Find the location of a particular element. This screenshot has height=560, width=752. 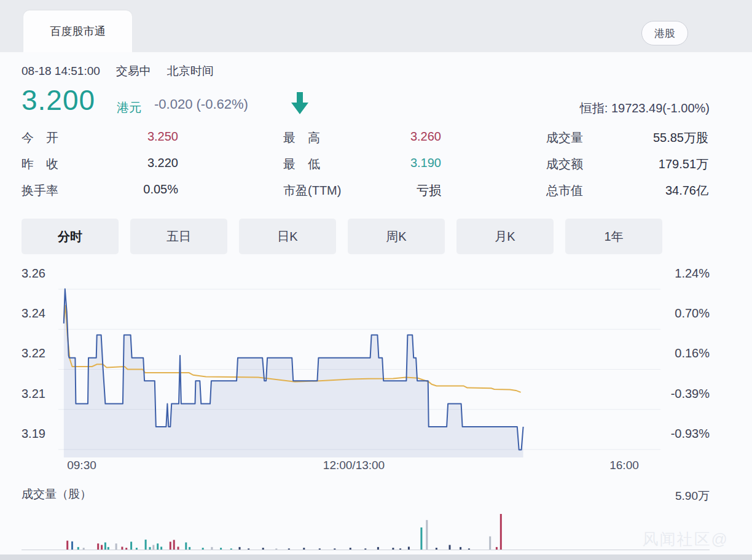

stat-value-amount: 179.51万 is located at coordinates (650, 165).